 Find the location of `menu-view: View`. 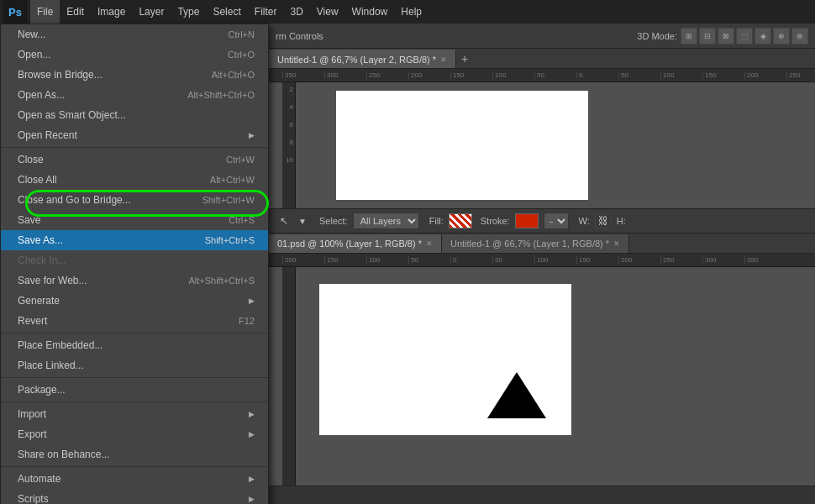

menu-view: View is located at coordinates (328, 12).